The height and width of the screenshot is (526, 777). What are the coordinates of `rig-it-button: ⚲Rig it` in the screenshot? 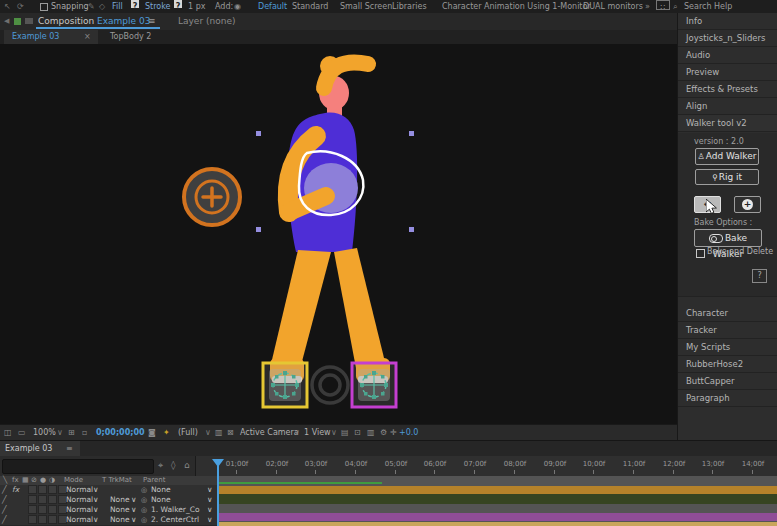 It's located at (727, 177).